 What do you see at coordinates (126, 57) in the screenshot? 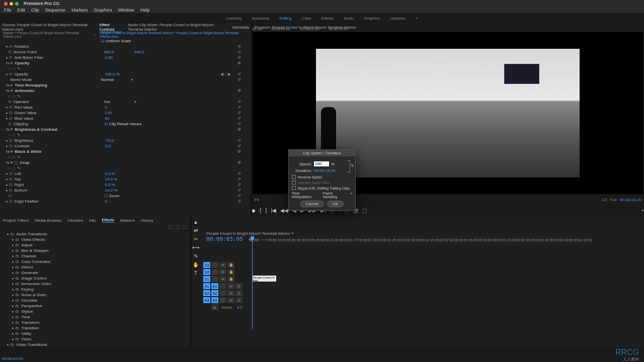
I see `ec-antiflicker: ▸ ÖAnti-flicker Filter0.00↺` at bounding box center [126, 57].